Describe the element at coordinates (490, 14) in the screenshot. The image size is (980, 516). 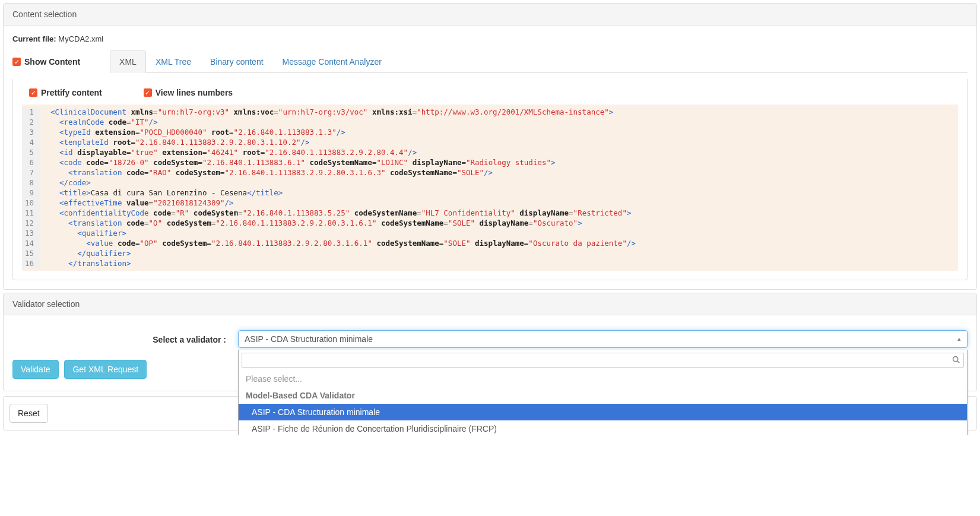
I see `content-selection-heading: Content selection` at that location.